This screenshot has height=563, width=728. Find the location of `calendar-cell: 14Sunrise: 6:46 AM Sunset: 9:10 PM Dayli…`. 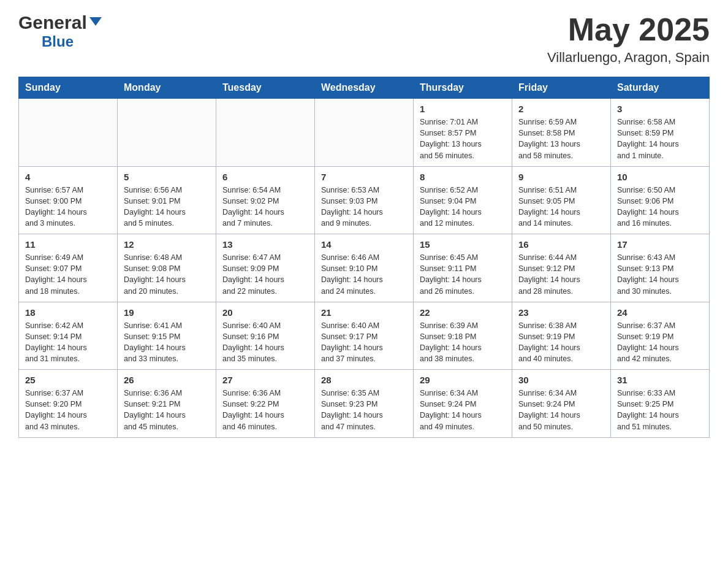

calendar-cell: 14Sunrise: 6:46 AM Sunset: 9:10 PM Dayli… is located at coordinates (364, 269).